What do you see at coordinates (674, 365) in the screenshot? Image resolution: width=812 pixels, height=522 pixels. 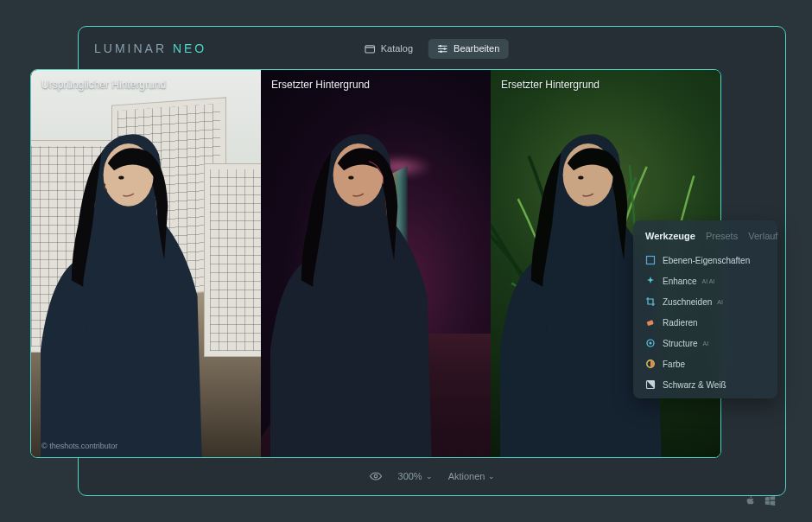 I see `tool-label: Farbe` at bounding box center [674, 365].